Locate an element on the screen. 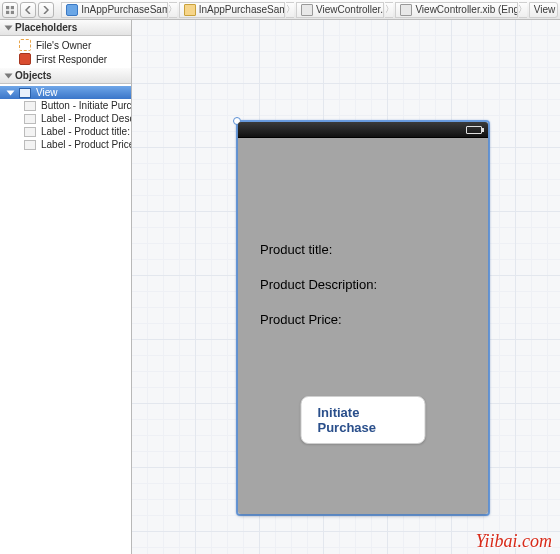  breadcrumb-label: ViewController.xib is located at coordinates (350, 10).